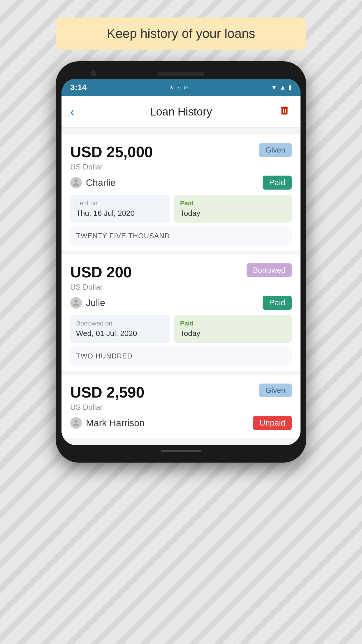  What do you see at coordinates (178, 88) in the screenshot?
I see `status-icon-clipboard: ⊡` at bounding box center [178, 88].